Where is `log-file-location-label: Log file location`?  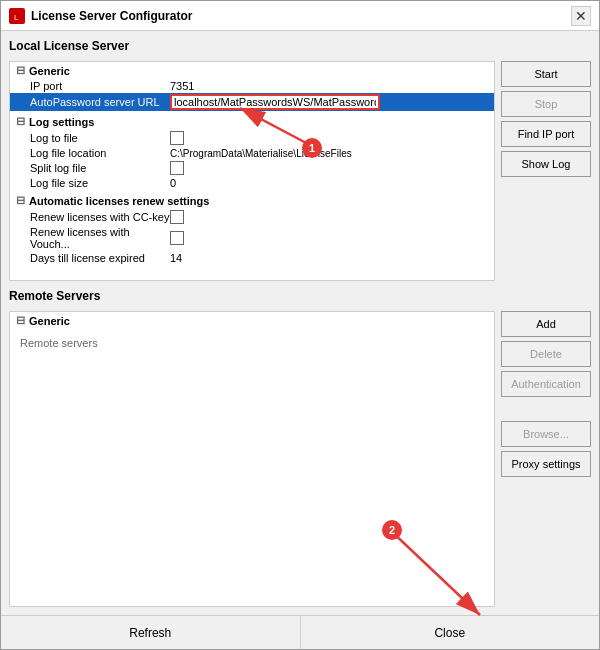
log-file-location-label: Log file location is located at coordinates (100, 153).